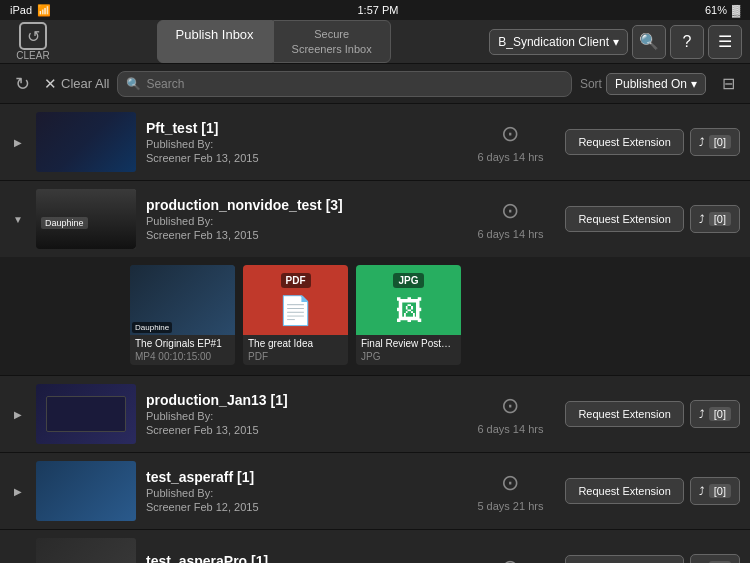  I want to click on sub-item-thumbnail: Dauphine, so click(182, 300).